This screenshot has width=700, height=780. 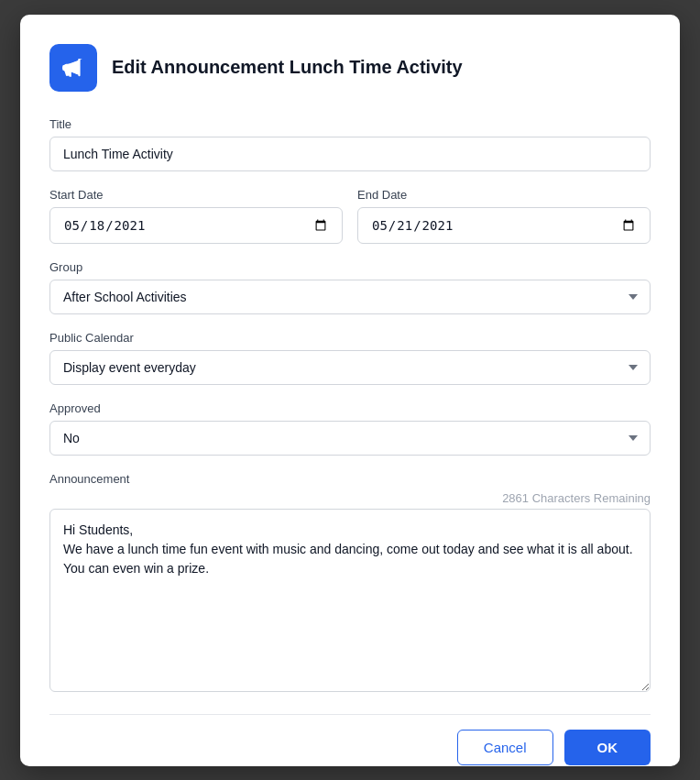 What do you see at coordinates (504, 216) in the screenshot?
I see `end-date-group: End Date` at bounding box center [504, 216].